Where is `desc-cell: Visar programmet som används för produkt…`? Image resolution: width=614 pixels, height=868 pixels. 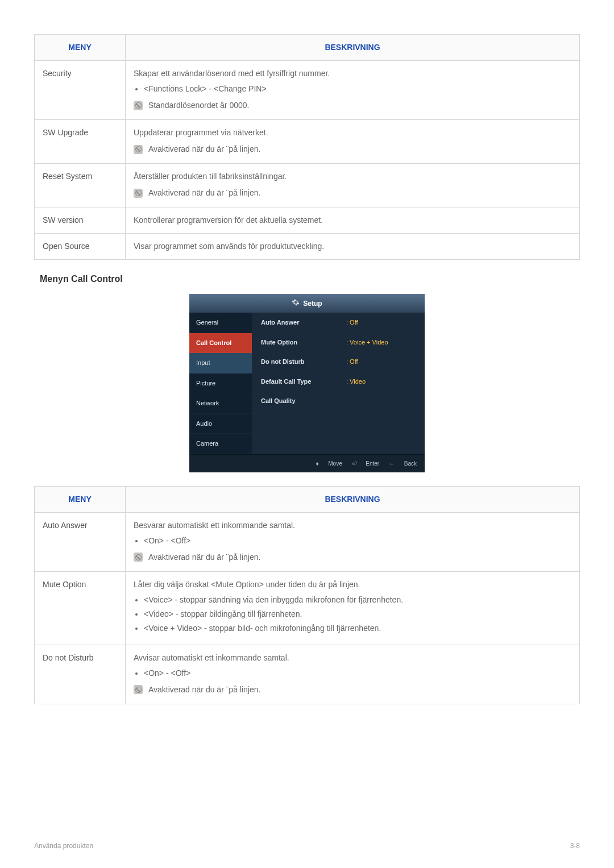 desc-cell: Visar programmet som används för produkt… is located at coordinates (352, 247).